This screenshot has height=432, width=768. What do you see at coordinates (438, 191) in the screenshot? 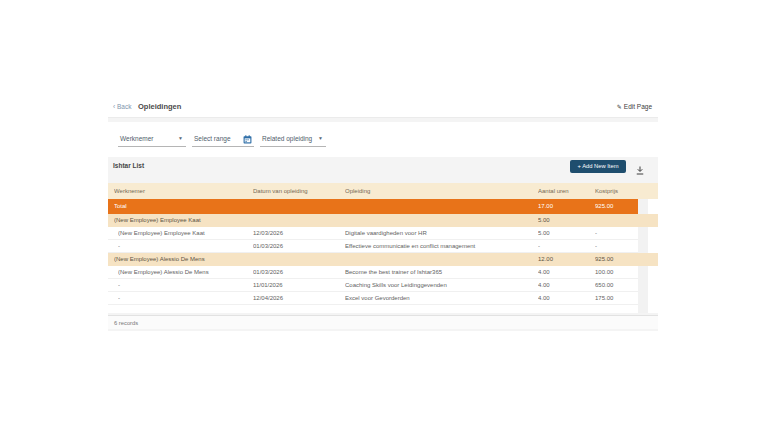
I see `column-header-opleiding: Opleiding` at bounding box center [438, 191].